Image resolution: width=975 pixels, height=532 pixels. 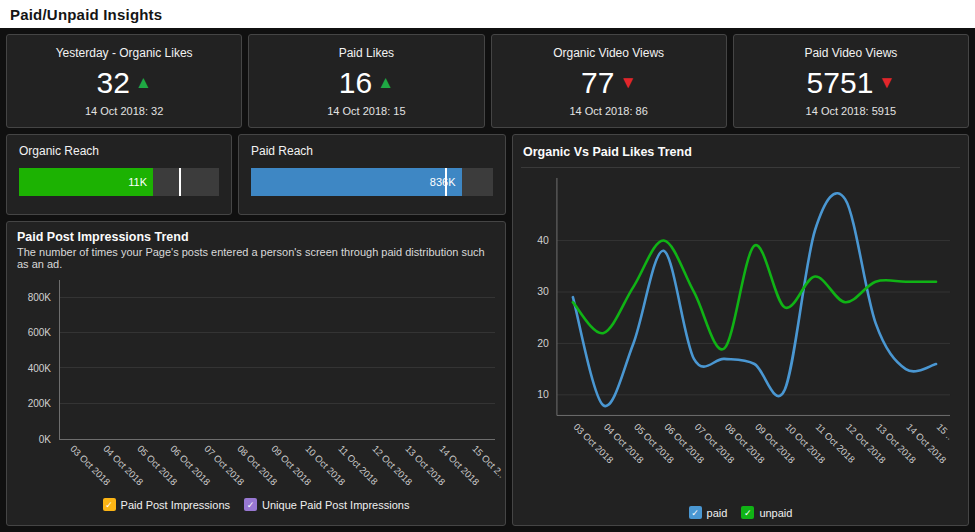 What do you see at coordinates (366, 53) in the screenshot?
I see `kpi-title: Paid Likes` at bounding box center [366, 53].